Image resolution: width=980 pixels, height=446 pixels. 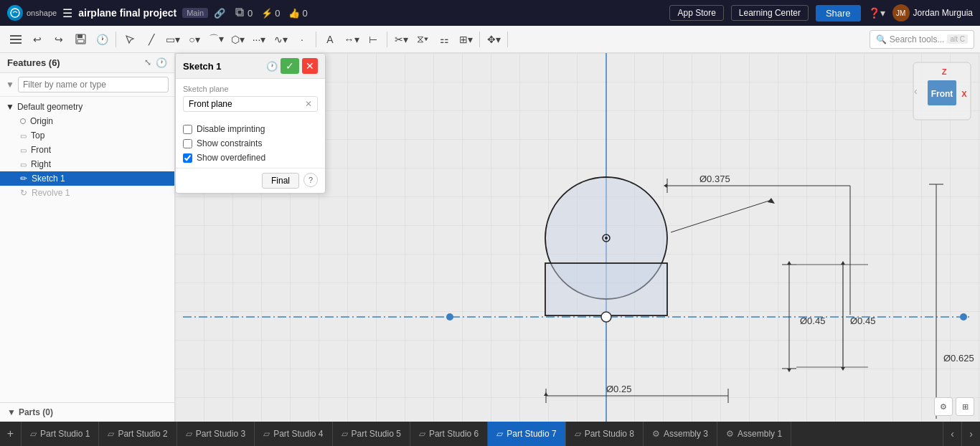 What do you see at coordinates (838, 13) in the screenshot?
I see `share-button: Share` at bounding box center [838, 13].